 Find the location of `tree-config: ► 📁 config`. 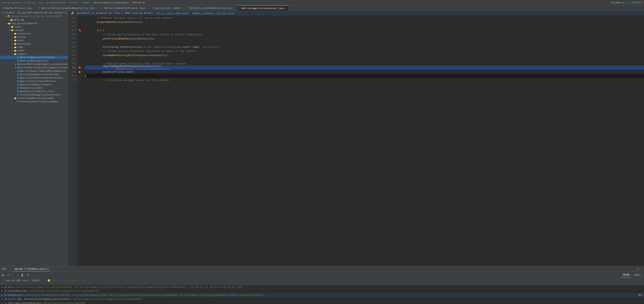

tree-config: ► 📁 config is located at coordinates (34, 37).